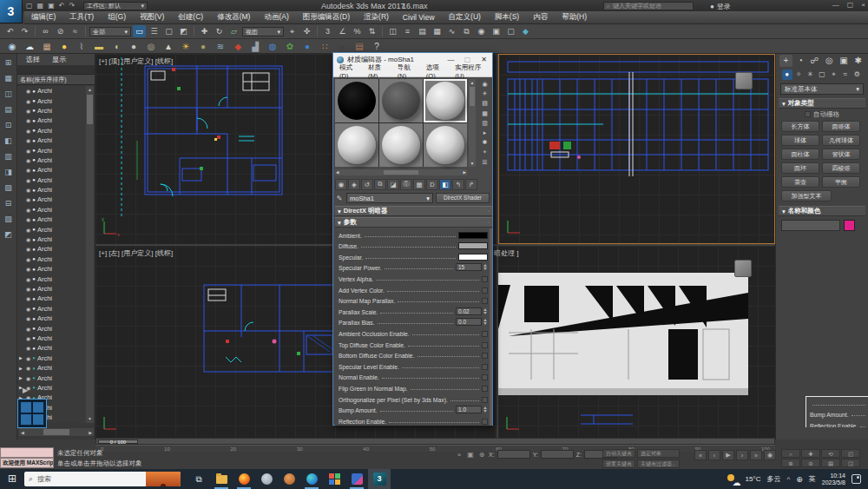  Describe the element at coordinates (800, 155) in the screenshot. I see `object-button-圆柱体: 圆柱体` at that location.